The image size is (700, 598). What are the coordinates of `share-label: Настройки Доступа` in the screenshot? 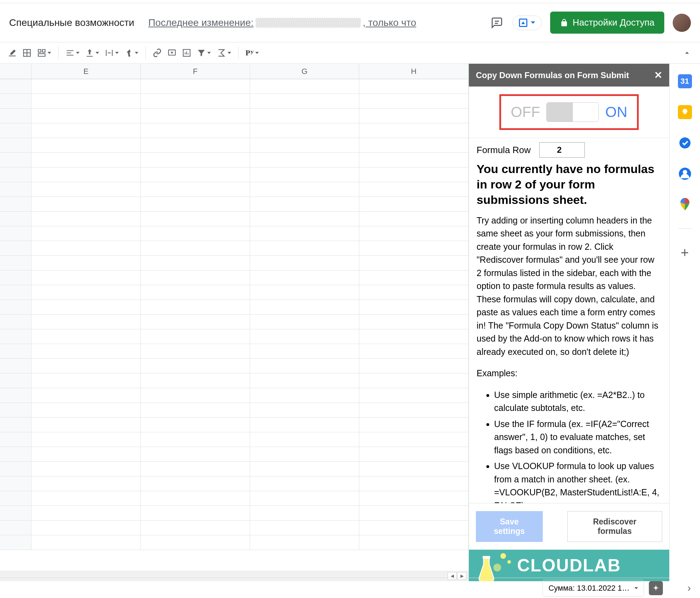 It's located at (614, 22).